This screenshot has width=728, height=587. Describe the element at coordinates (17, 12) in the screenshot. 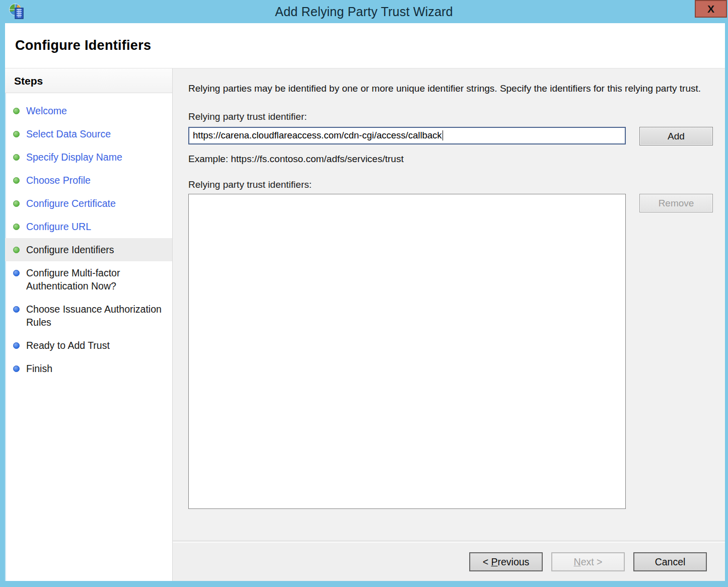

I see `adfs-app-icon` at that location.